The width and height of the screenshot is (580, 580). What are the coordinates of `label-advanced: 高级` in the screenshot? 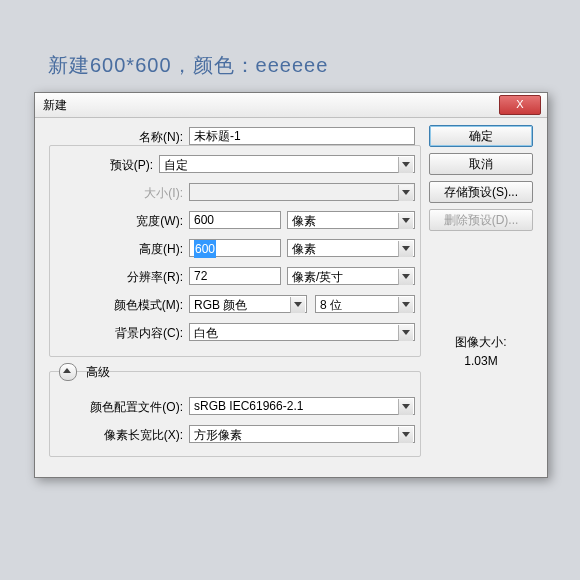 It's located at (98, 372).